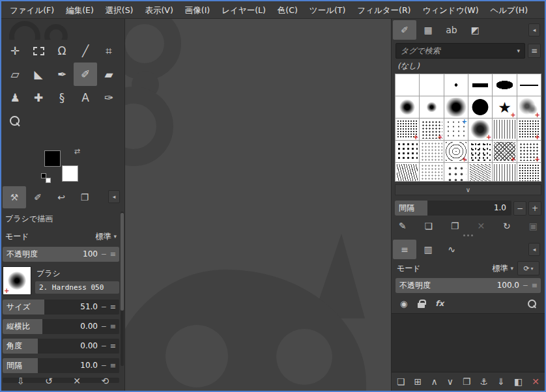  I want to click on restore-tool-preset: ↺, so click(49, 381).